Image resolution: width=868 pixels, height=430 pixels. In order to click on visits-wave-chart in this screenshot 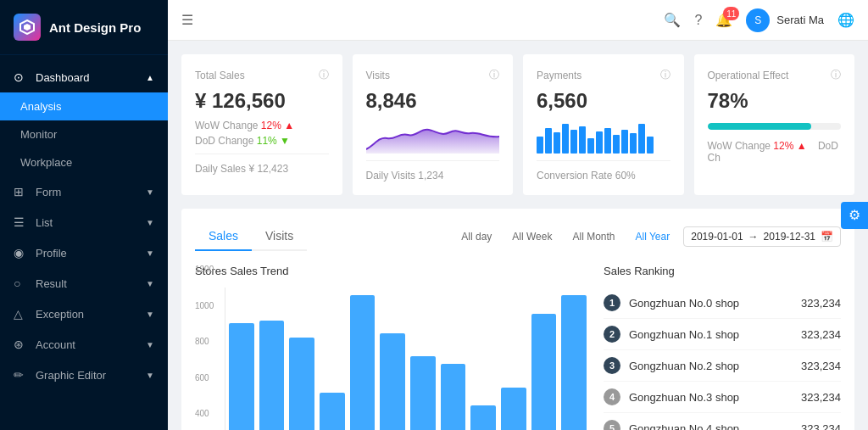, I will do `click(433, 137)`.